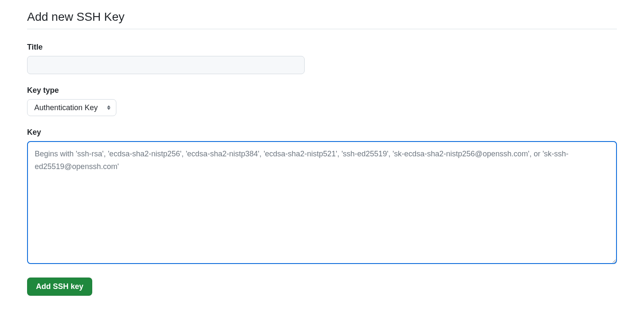 The image size is (644, 336). What do you see at coordinates (322, 58) in the screenshot?
I see `title-field-group: Title` at bounding box center [322, 58].